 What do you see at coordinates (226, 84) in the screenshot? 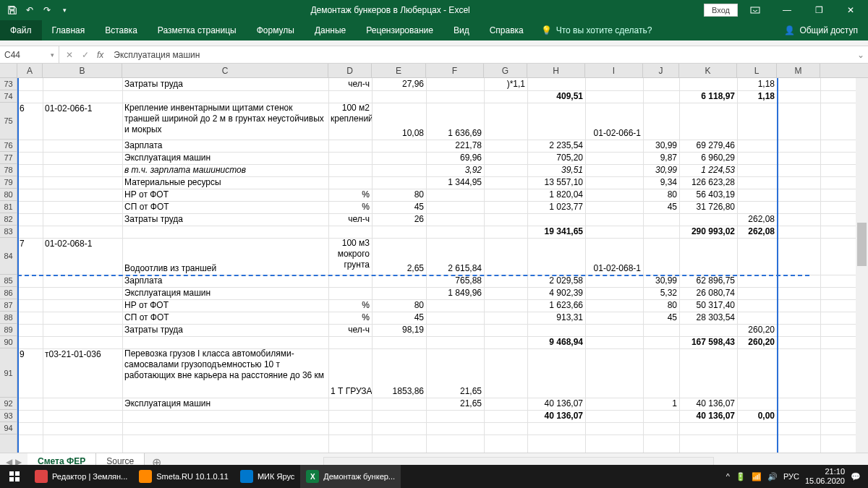
I see `cell-C73: Затраты труда` at bounding box center [226, 84].